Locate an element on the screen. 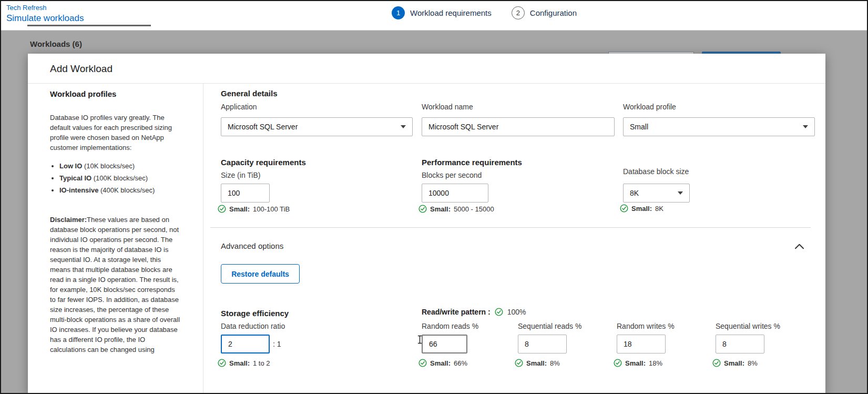 The image size is (868, 394). sequential-writes-validation-hint: Small: 8% is located at coordinates (735, 363).